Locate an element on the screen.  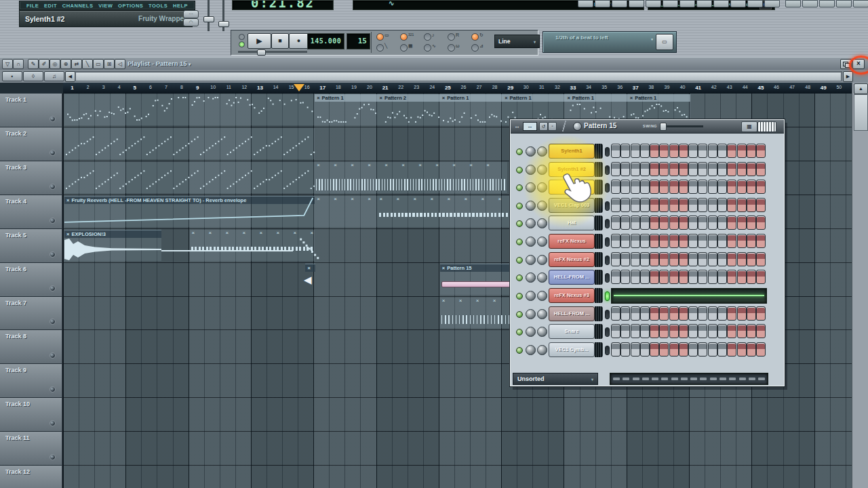
menu-item-file: FILE is located at coordinates (33, 5).